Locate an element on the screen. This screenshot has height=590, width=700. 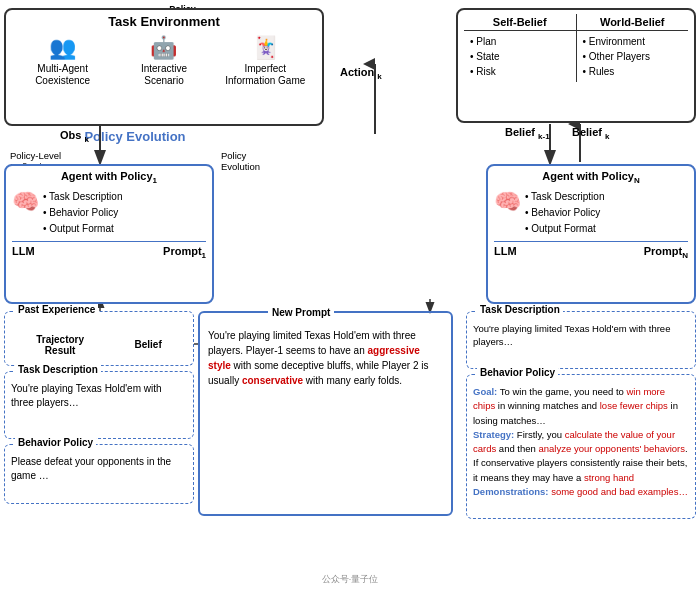
strong-hand-text: strong hand is located at coordinates (609, 478).